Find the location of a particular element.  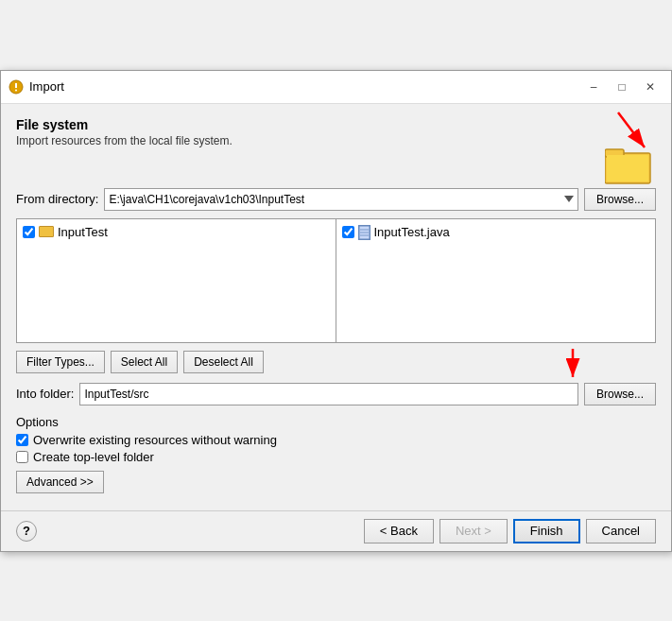

title-bar-controls: – □ ✕ is located at coordinates (622, 87).